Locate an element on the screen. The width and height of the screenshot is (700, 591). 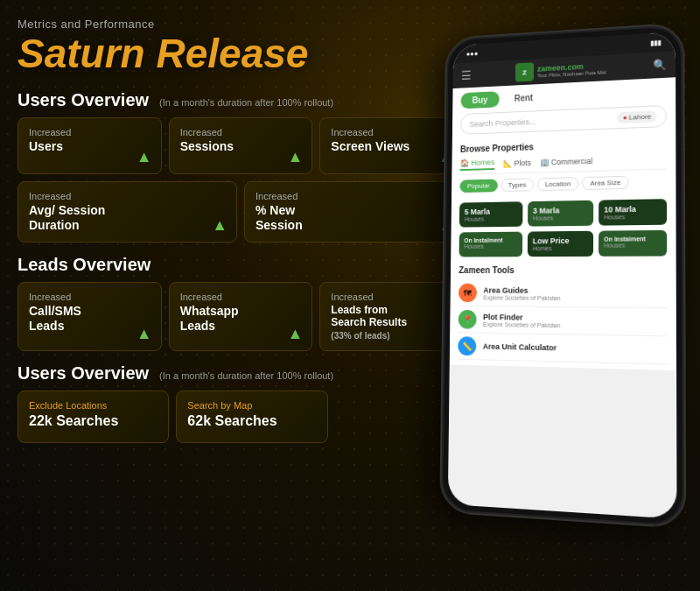
browse-tabs: 🏠 Homes 📐 Plots 🏢 Commercial is located at coordinates (564, 164).